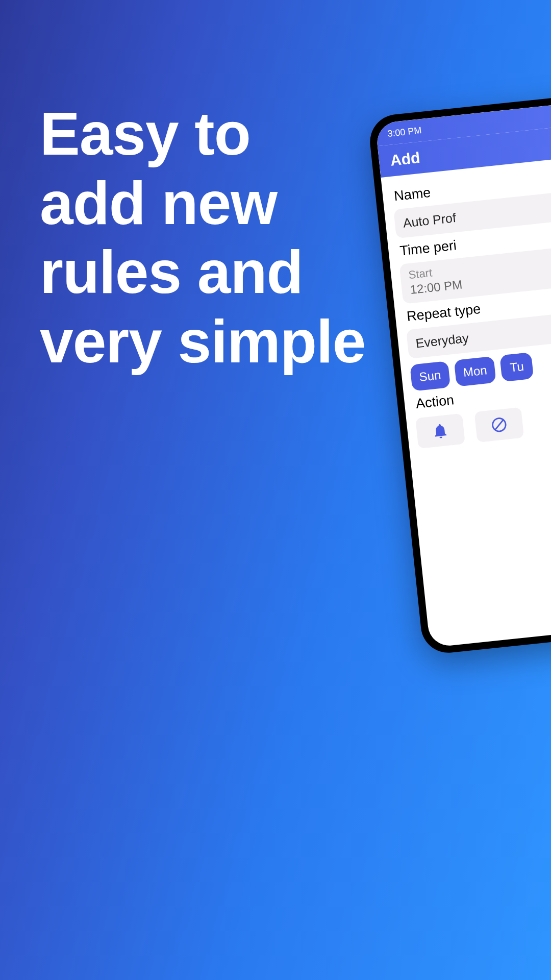 The width and height of the screenshot is (551, 980). What do you see at coordinates (517, 367) in the screenshot?
I see `day-chip-tue: Tu` at bounding box center [517, 367].